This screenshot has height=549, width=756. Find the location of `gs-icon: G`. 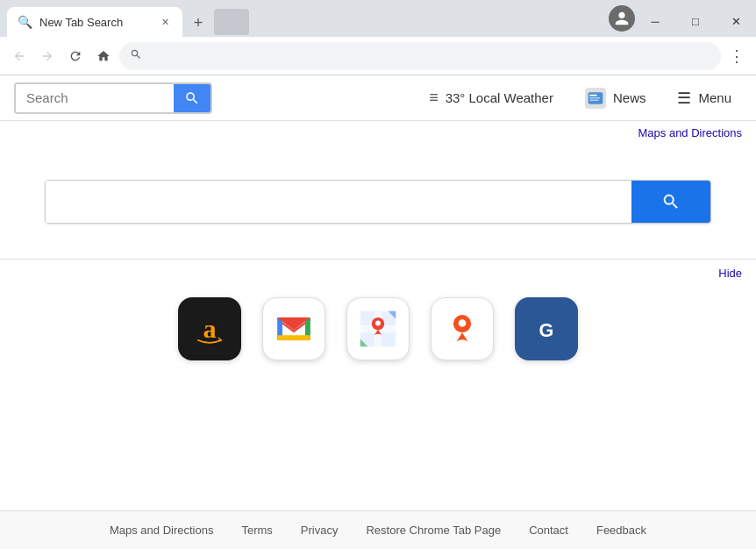

gs-icon: G is located at coordinates (546, 329).